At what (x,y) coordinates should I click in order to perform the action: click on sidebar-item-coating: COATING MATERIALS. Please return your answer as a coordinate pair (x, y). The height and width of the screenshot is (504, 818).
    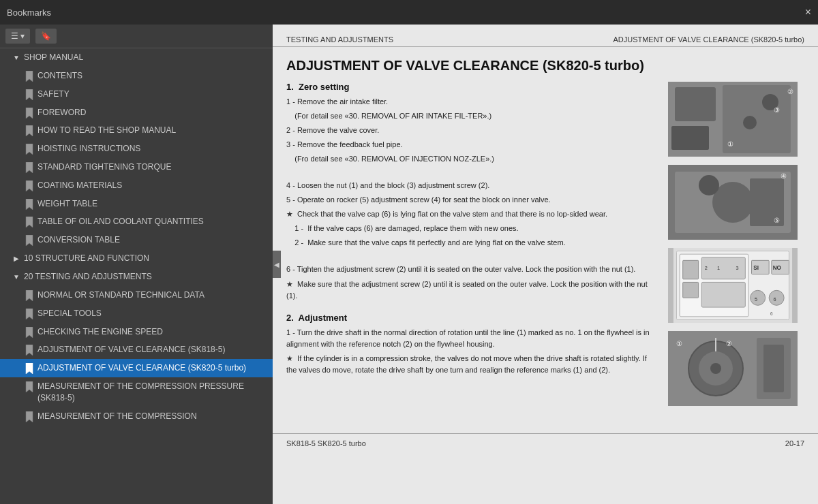
    Looking at the image, I should click on (136, 185).